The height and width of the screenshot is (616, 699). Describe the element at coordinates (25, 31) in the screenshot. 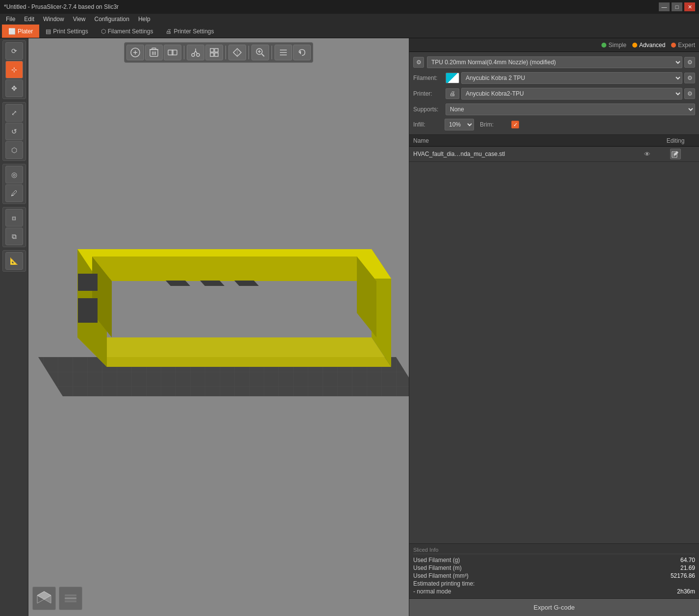

I see `tab-plater-label: Plater` at that location.